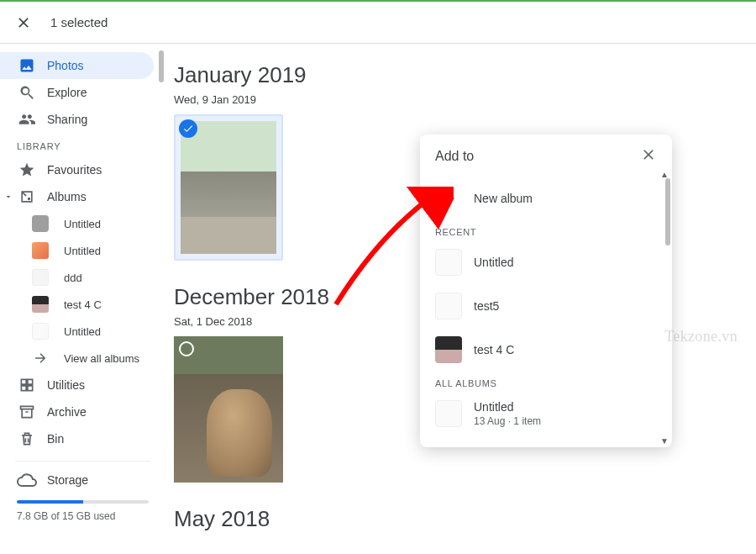 Image resolution: width=756 pixels, height=554 pixels. What do you see at coordinates (67, 412) in the screenshot?
I see `sidebar-item-label: Archive` at bounding box center [67, 412].